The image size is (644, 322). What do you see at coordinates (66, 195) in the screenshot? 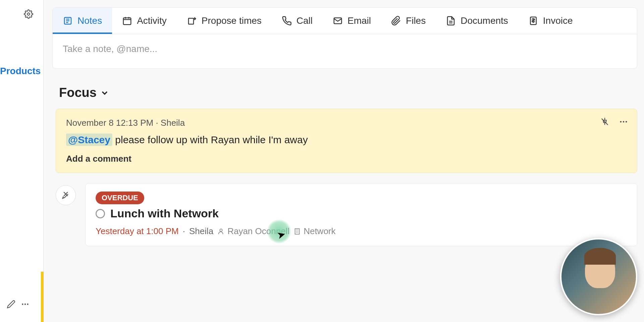
I see `task-type-lunch-icon` at bounding box center [66, 195].